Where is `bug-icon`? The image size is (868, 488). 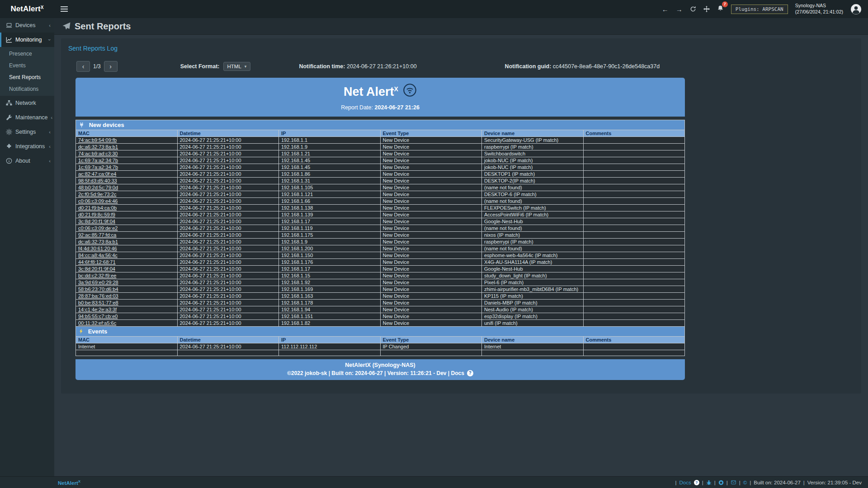 bug-icon is located at coordinates (709, 483).